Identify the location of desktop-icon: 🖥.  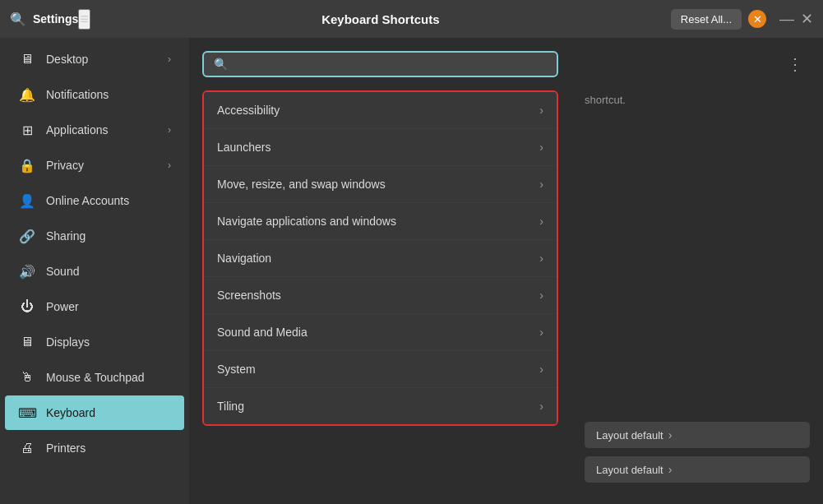
(27, 59).